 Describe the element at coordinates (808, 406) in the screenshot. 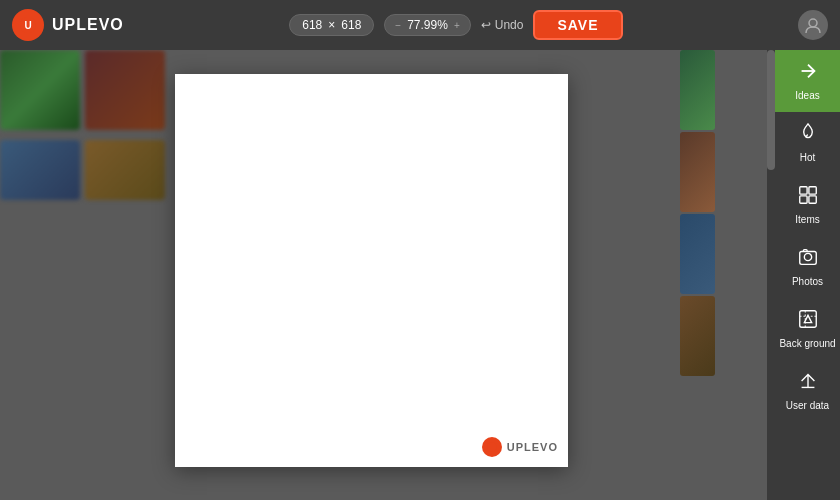

I see `sidebar-item-userdata-label: User data` at that location.